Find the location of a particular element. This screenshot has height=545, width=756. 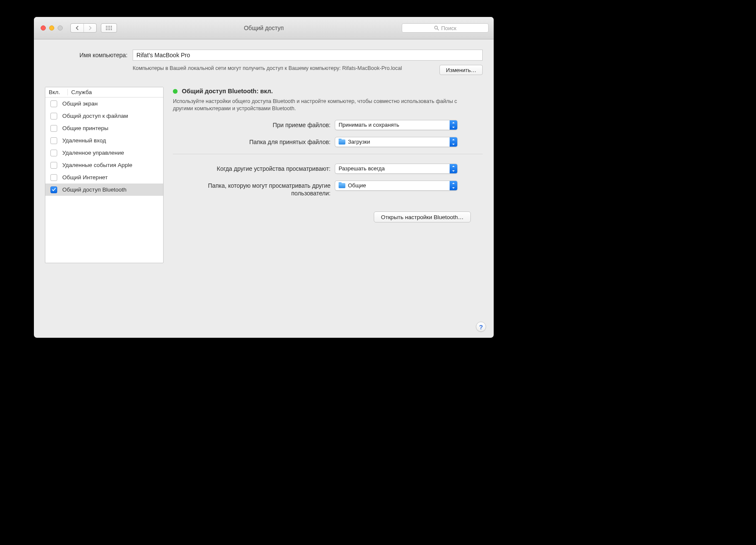

service-row: Удаленный вход is located at coordinates (104, 141).